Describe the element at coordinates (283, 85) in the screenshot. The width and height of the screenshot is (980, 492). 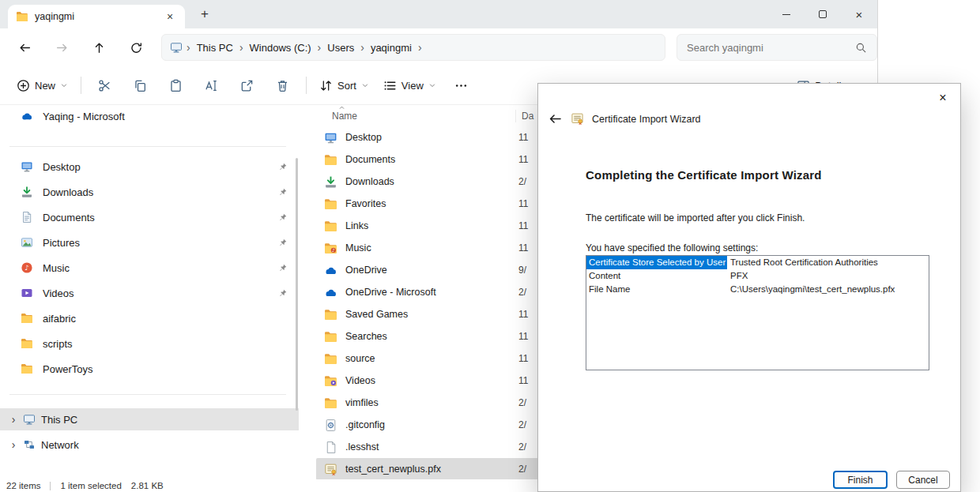
I see `delete-button` at that location.